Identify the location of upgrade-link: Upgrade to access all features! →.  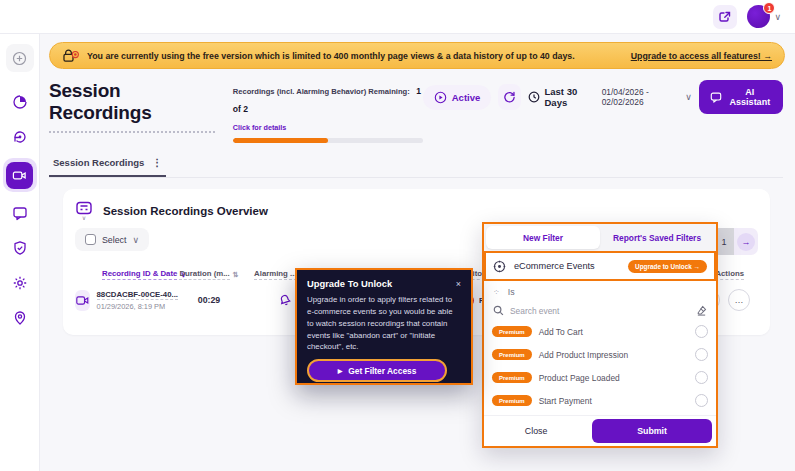
(702, 56).